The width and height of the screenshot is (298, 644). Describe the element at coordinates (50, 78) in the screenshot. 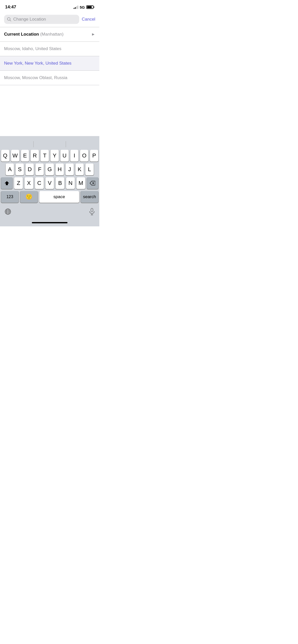

I see `location-item-moscow-russia: Moscow, Moscow Oblast, Russia` at that location.